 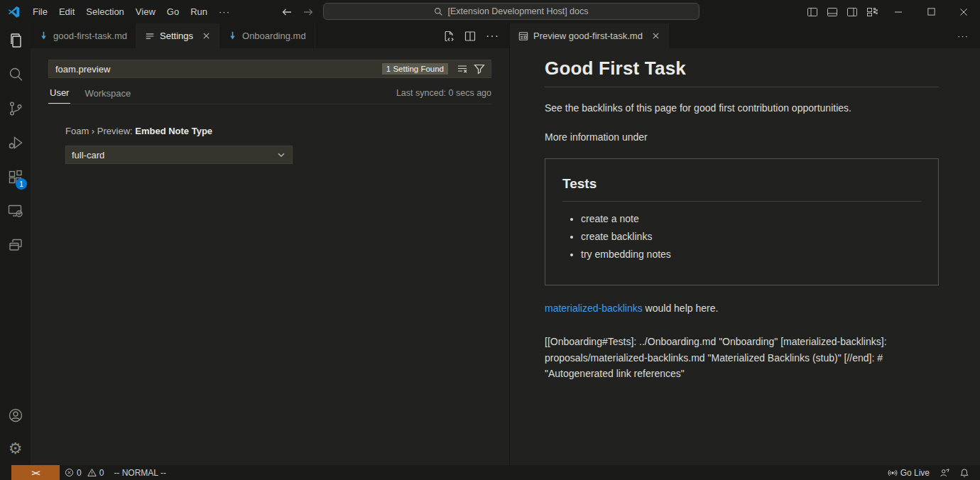 I want to click on materialized-backlinks-link: materialized-backlinks, so click(x=594, y=308).